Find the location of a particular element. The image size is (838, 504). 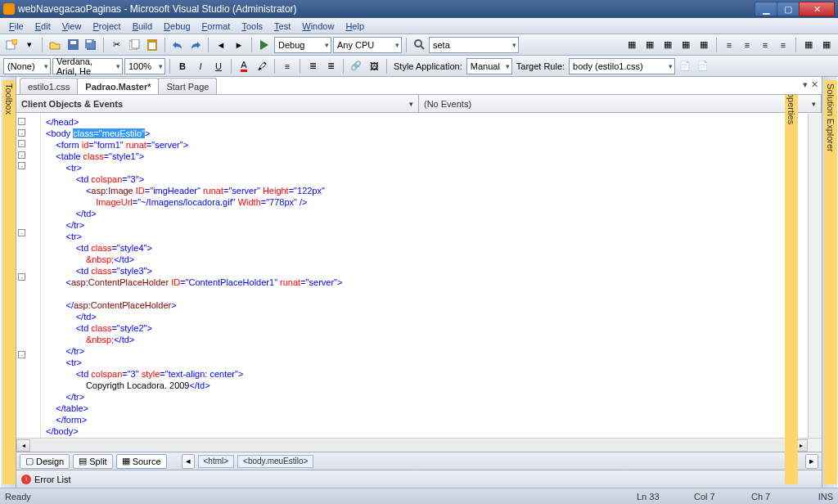

platform-combo: Any CPU is located at coordinates (367, 45).